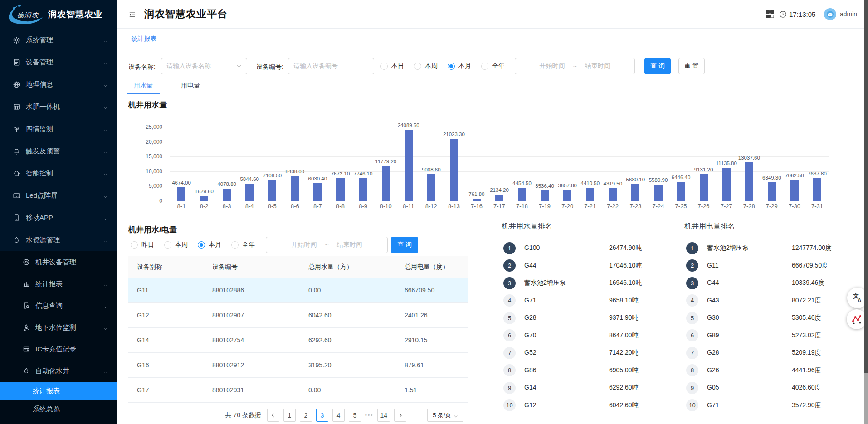  I want to click on username: admin, so click(848, 14).